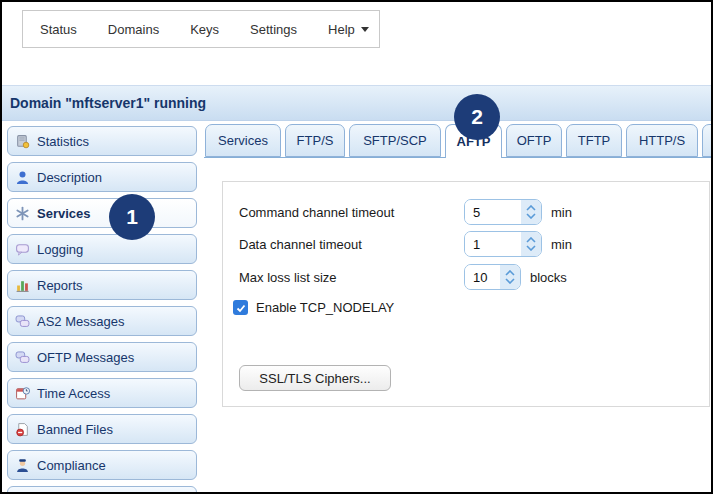  Describe the element at coordinates (22, 286) in the screenshot. I see `reports-icon` at that location.